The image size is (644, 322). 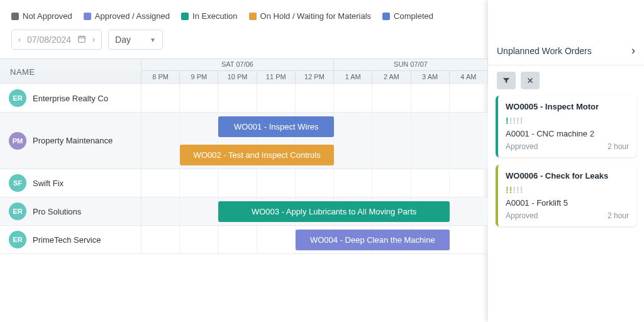 I want to click on date-picker: ‹ 07/08/2024 ›, so click(x=57, y=40).